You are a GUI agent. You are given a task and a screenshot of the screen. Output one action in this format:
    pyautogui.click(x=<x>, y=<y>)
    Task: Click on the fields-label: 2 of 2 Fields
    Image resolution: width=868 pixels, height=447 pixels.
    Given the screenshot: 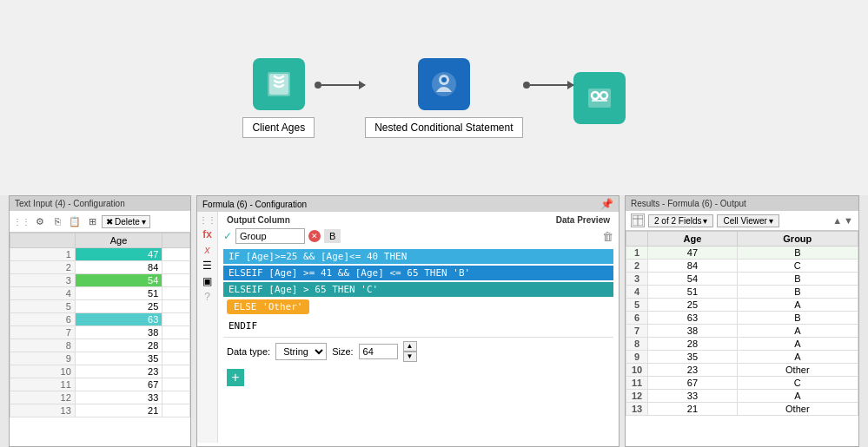 What is the action you would take?
    pyautogui.click(x=678, y=220)
    